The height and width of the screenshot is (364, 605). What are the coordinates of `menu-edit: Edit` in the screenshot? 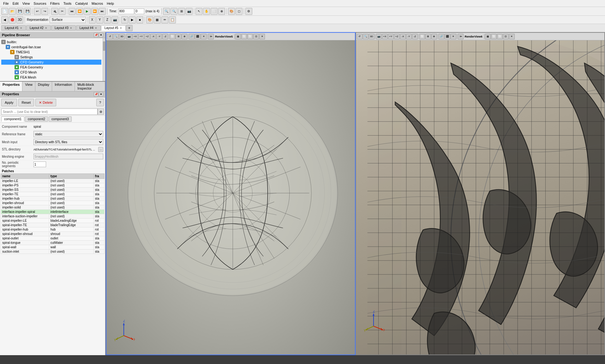 It's located at (16, 3).